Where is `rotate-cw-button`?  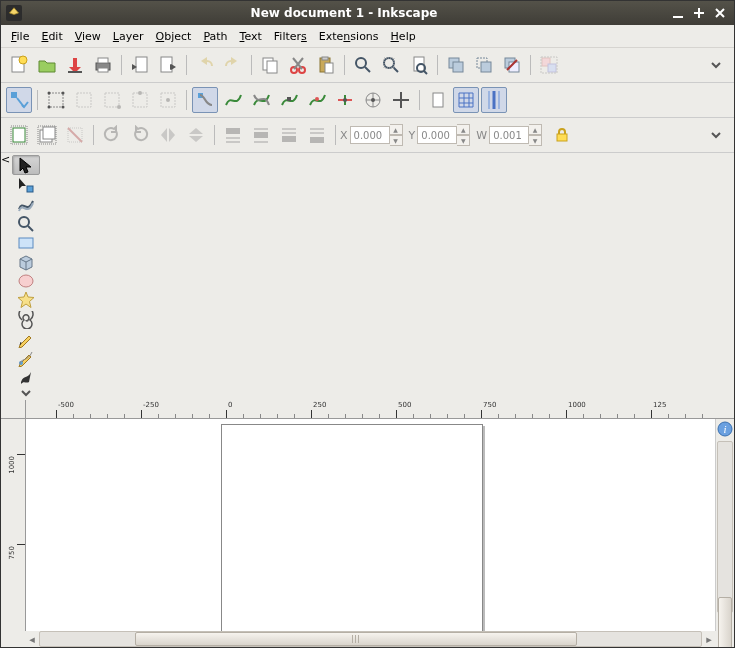
rotate-cw-button is located at coordinates (140, 135).